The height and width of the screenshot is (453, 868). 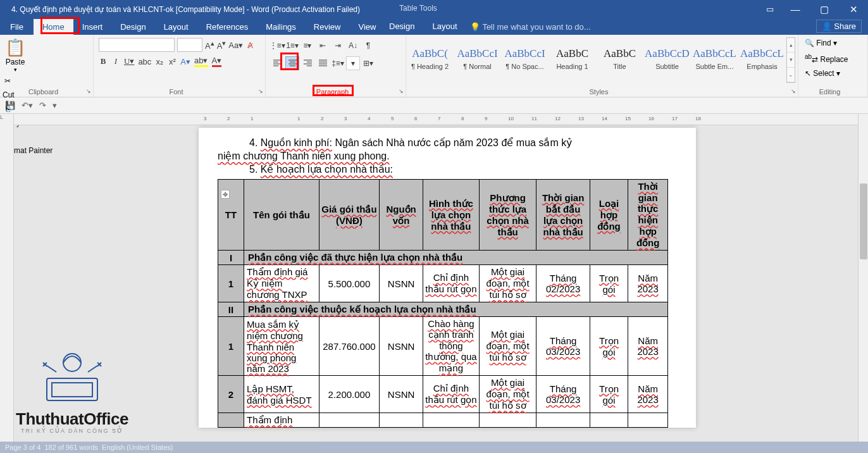 What do you see at coordinates (598, 92) in the screenshot?
I see `styles-label: Styles` at bounding box center [598, 92].